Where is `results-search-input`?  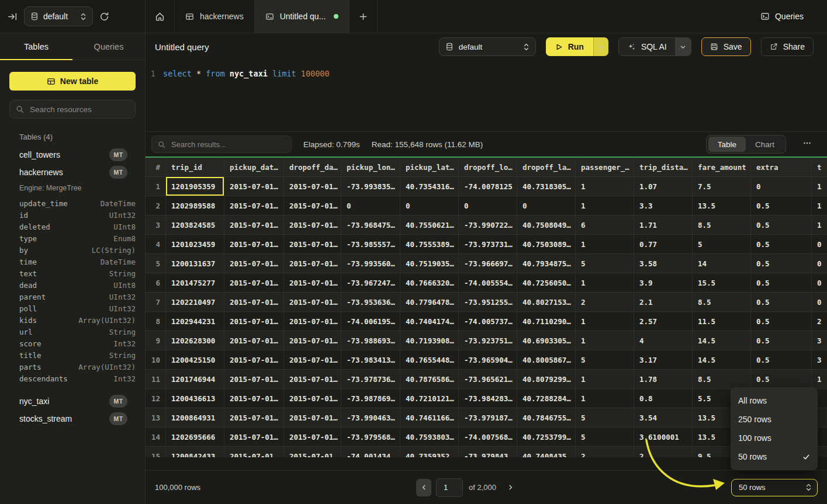 results-search-input is located at coordinates (228, 145).